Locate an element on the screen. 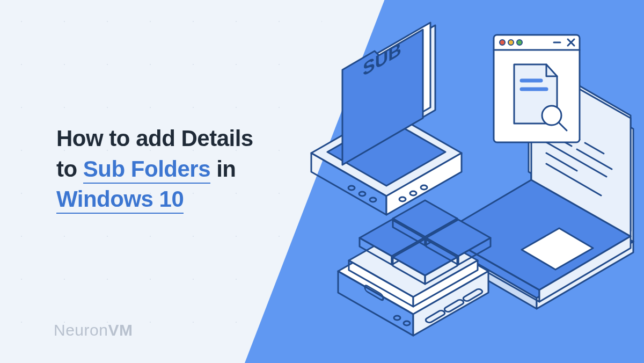 The height and width of the screenshot is (363, 644). brand-logo: NeuronVM is located at coordinates (93, 330).